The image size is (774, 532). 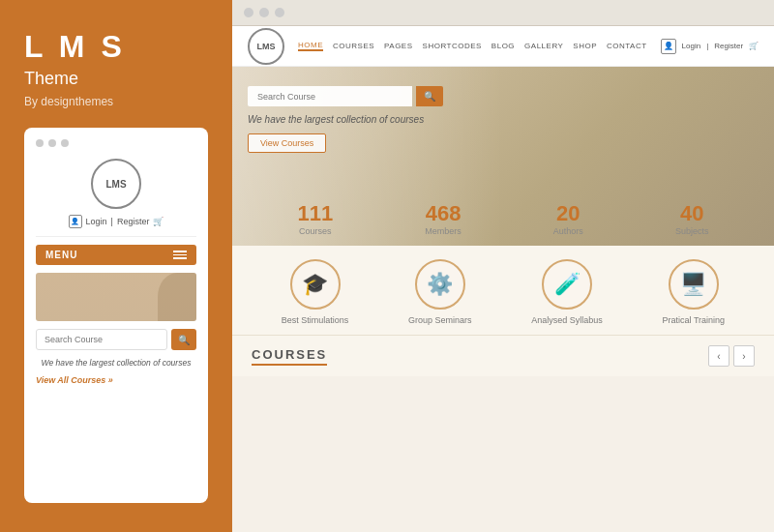 What do you see at coordinates (134, 222) in the screenshot?
I see `mobile-register-label: Register` at bounding box center [134, 222].